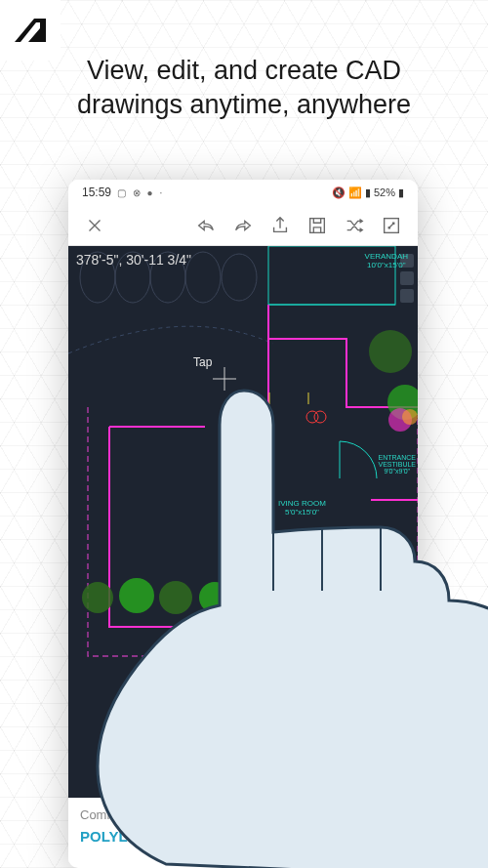 The height and width of the screenshot is (868, 488). I want to click on wifi-icon: 📶, so click(355, 193).